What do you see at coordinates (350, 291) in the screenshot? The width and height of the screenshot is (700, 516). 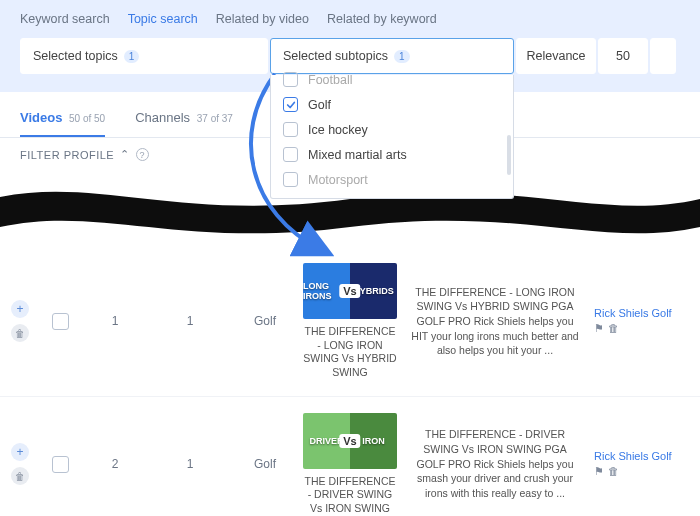 I see `video-thumbnail: LONG IRONS HYBRIDS Vs` at bounding box center [350, 291].